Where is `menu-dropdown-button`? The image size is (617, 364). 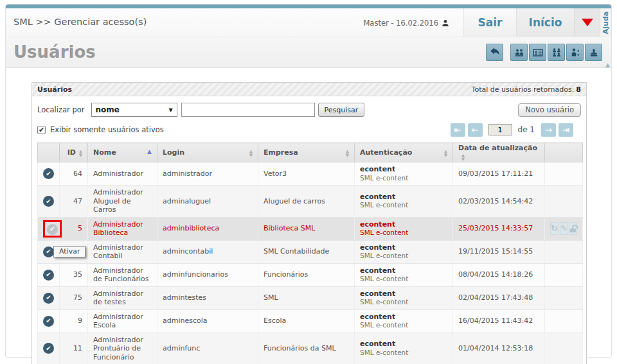
menu-dropdown-button is located at coordinates (587, 22).